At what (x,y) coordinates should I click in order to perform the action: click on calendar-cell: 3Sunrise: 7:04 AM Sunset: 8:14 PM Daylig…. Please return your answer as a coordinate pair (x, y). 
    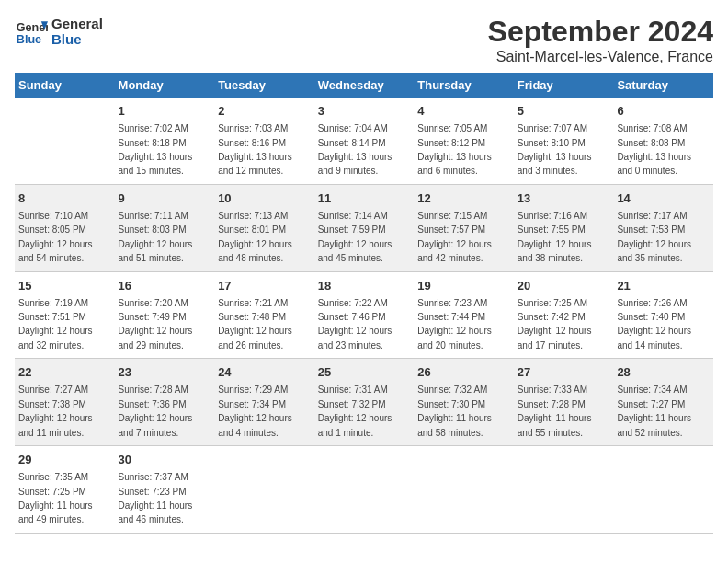
    Looking at the image, I should click on (364, 141).